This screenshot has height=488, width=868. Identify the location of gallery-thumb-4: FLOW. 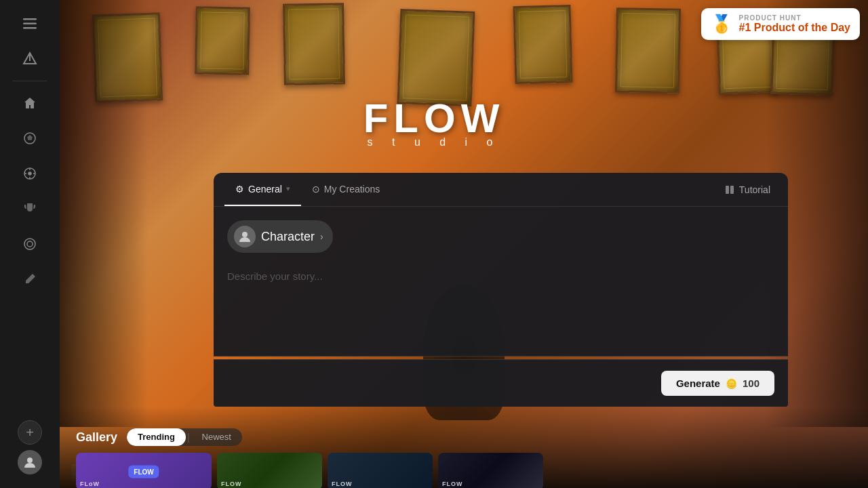
(491, 470).